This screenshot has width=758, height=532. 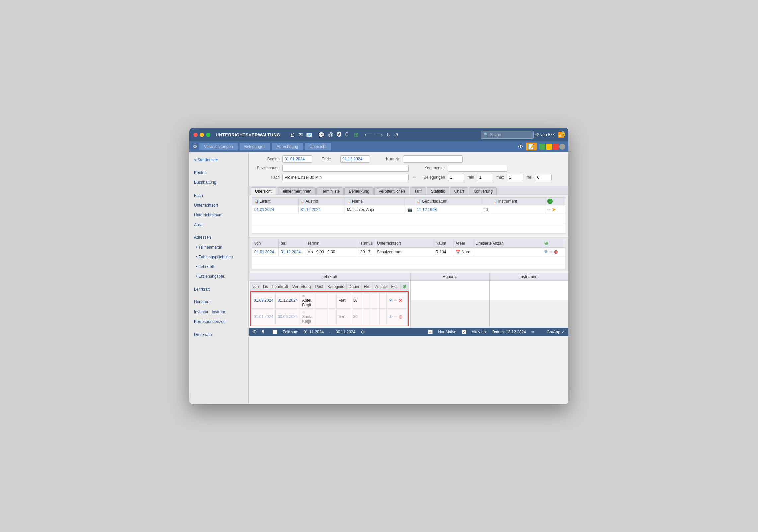 I want to click on sidebar-item-zahlungspflichtige: • Zahlungspflichtige:r, so click(x=219, y=257).